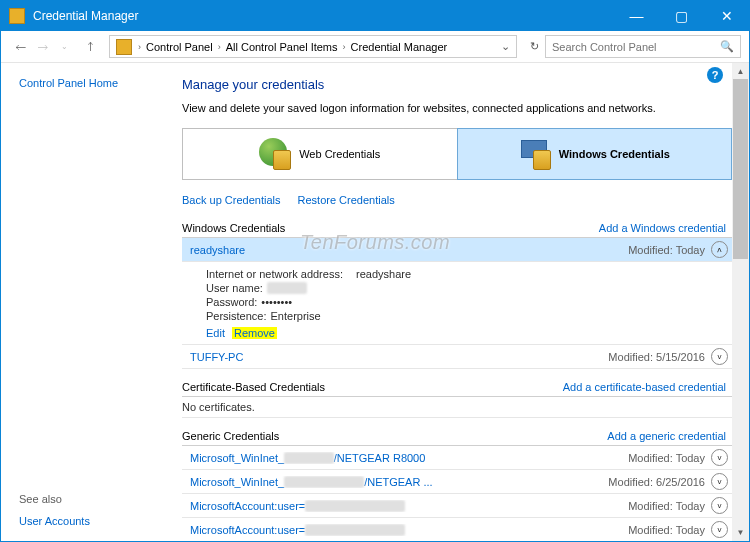 The height and width of the screenshot is (542, 750). What do you see at coordinates (720, 250) in the screenshot?
I see `chevron-up-icon: ʌ` at bounding box center [720, 250].